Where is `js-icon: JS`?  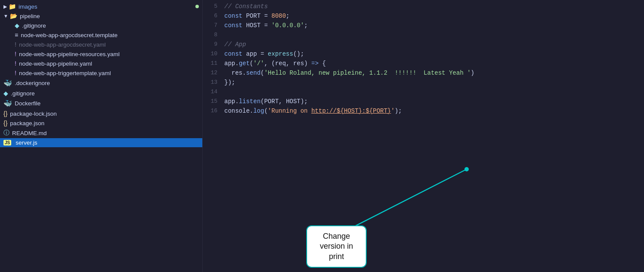 js-icon: JS is located at coordinates (7, 142).